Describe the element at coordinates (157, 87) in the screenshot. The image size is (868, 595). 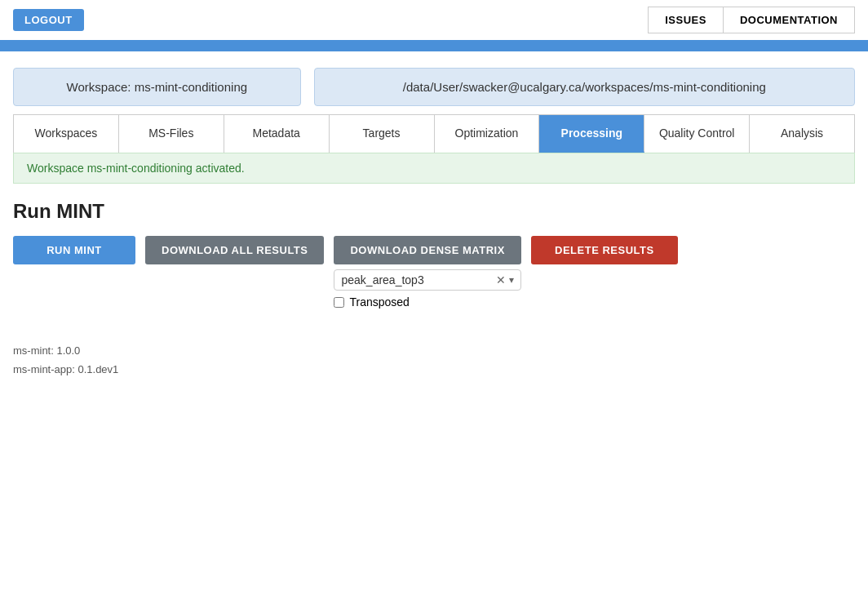
I see `workspace-name-box: Workspace: ms-mint-conditioning` at that location.